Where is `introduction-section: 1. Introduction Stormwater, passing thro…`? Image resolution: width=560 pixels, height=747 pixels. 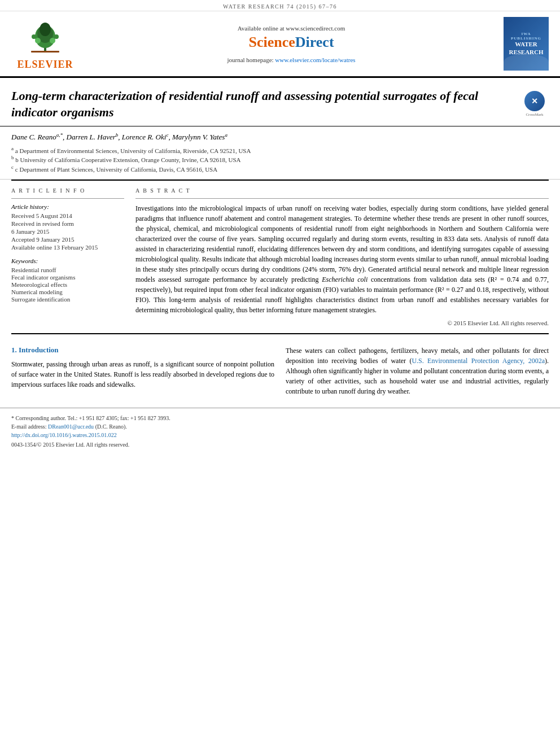
introduction-section: 1. Introduction Stormwater, passing thro… is located at coordinates (280, 368).